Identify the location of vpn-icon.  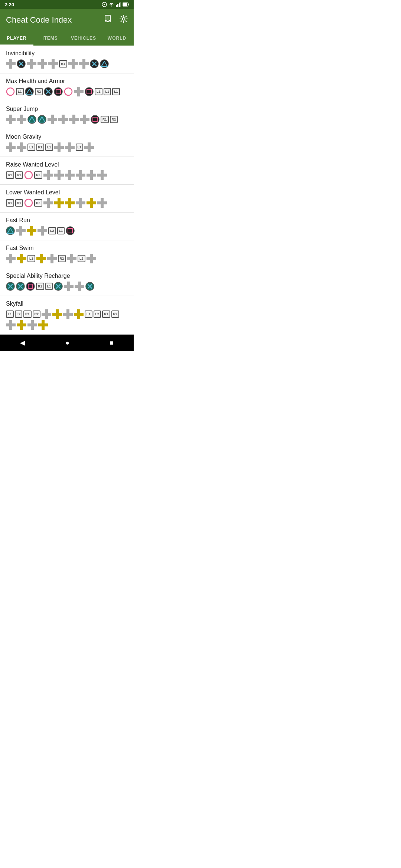
(104, 4).